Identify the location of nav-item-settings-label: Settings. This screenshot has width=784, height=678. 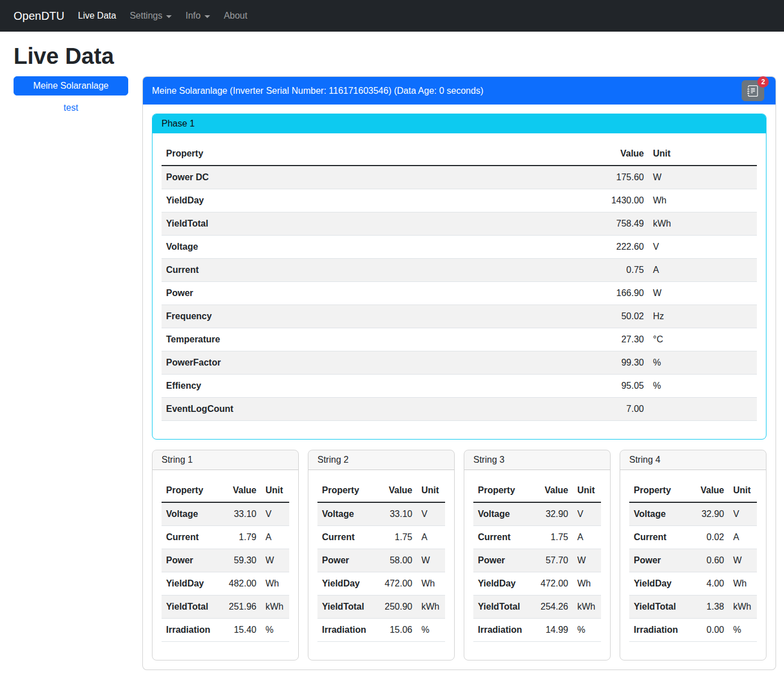
(146, 16).